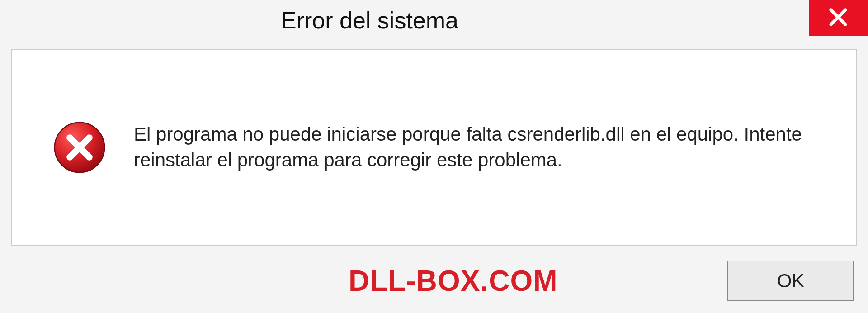  What do you see at coordinates (838, 18) in the screenshot?
I see `close-button` at bounding box center [838, 18].